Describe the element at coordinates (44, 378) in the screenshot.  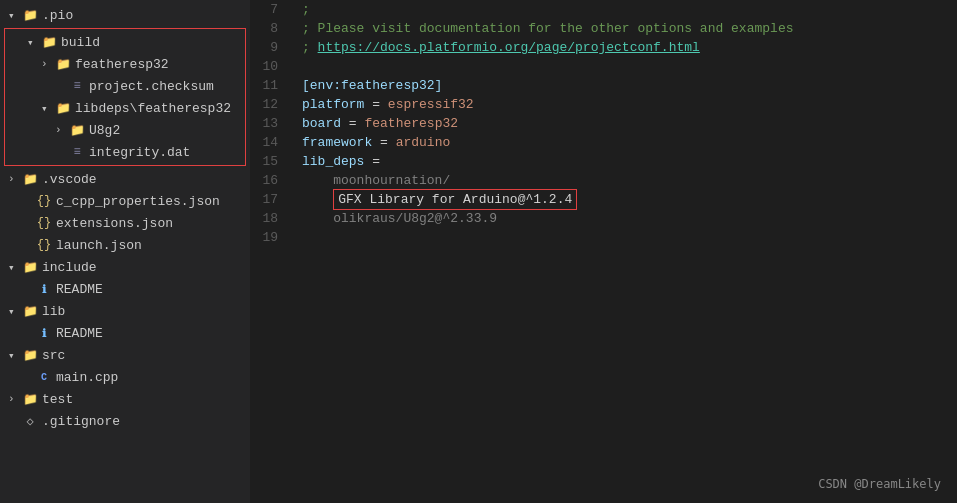
I see `cpp-icon: C` at that location.